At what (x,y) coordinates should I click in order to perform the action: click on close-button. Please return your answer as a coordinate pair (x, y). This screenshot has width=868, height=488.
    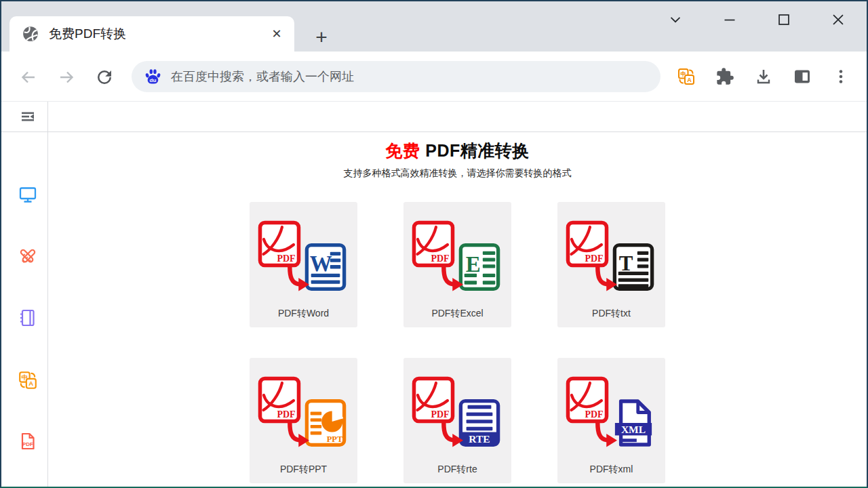
    Looking at the image, I should click on (838, 20).